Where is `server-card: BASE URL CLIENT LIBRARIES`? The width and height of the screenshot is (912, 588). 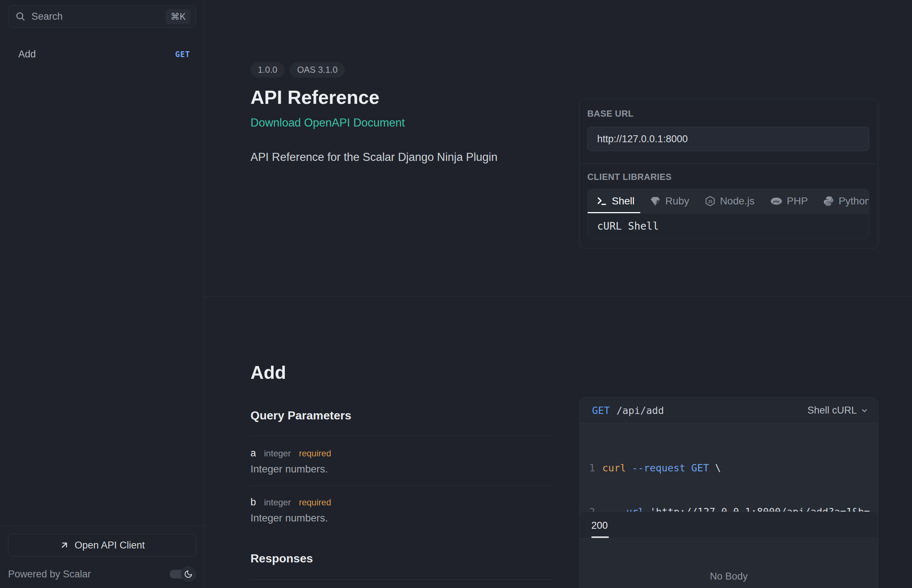 server-card: BASE URL CLIENT LIBRARIES is located at coordinates (729, 174).